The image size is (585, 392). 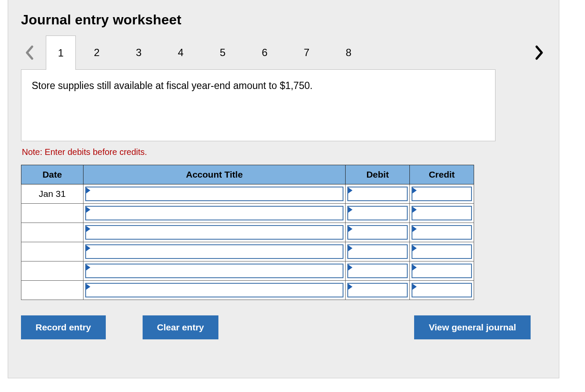 I want to click on col-header-account-title: Account Title, so click(x=214, y=175).